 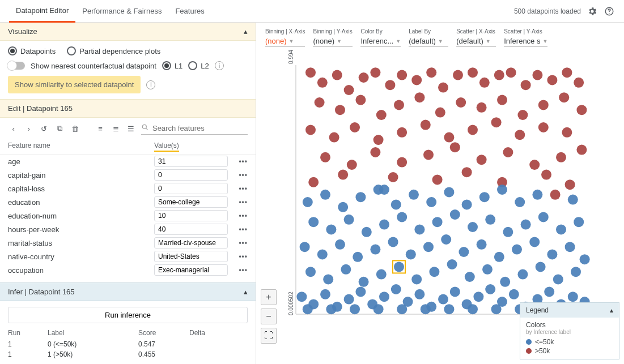 What do you see at coordinates (128, 292) in the screenshot?
I see `infer-section-header: Infer | Datapoint 165 ▴` at bounding box center [128, 292].